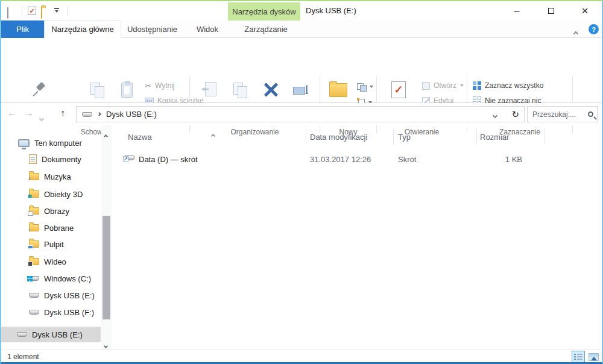 The image size is (603, 364). What do you see at coordinates (494, 159) in the screenshot?
I see `file-size: 1 KB` at bounding box center [494, 159].